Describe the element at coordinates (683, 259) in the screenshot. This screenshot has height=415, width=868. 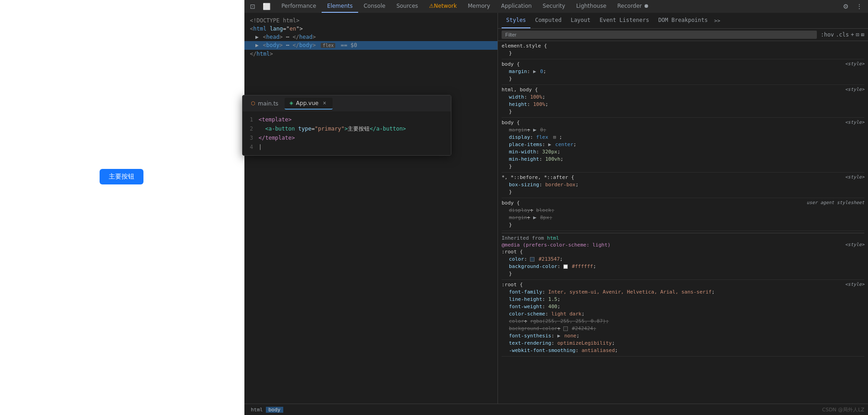
I see `style-prop: color: #213547;` at that location.